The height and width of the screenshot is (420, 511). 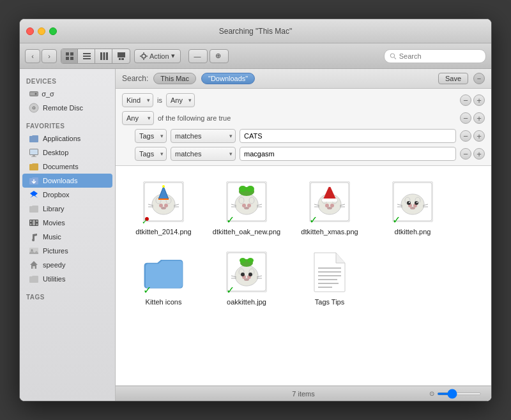 I want to click on sidebar-item-movies: Movies, so click(x=68, y=223).